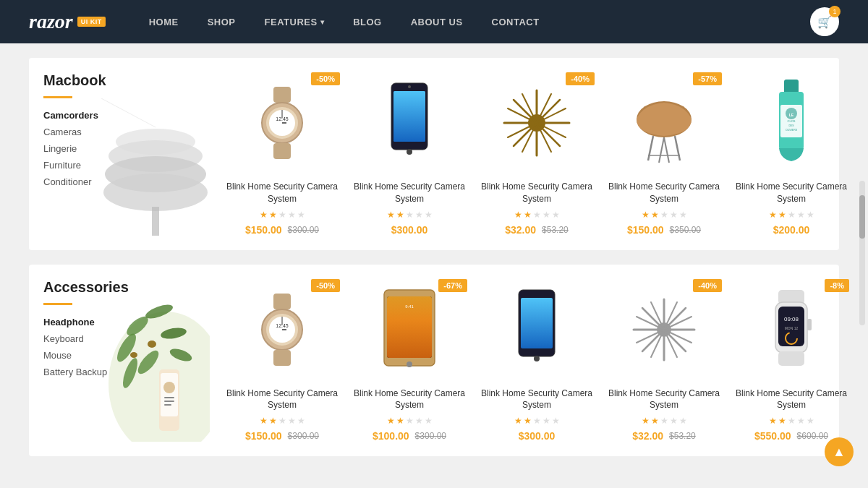 This screenshot has width=868, height=488. What do you see at coordinates (282, 361) in the screenshot?
I see `product-card: -50% 12:45 Blink Home Security Camera Sy…` at bounding box center [282, 361].